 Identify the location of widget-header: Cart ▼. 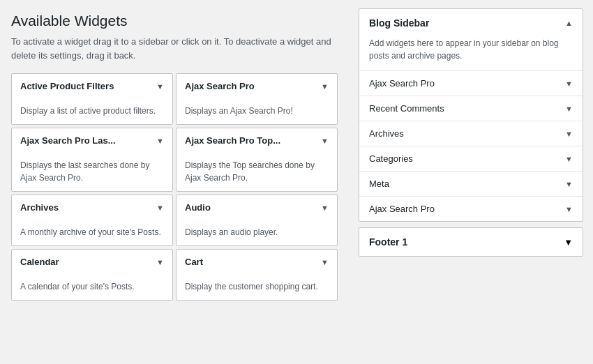
(257, 262).